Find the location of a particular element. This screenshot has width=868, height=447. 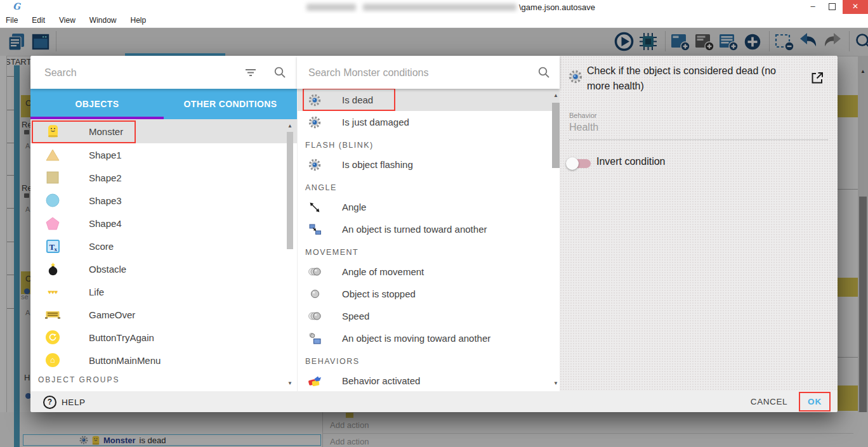

close-button: ✕ is located at coordinates (855, 7).